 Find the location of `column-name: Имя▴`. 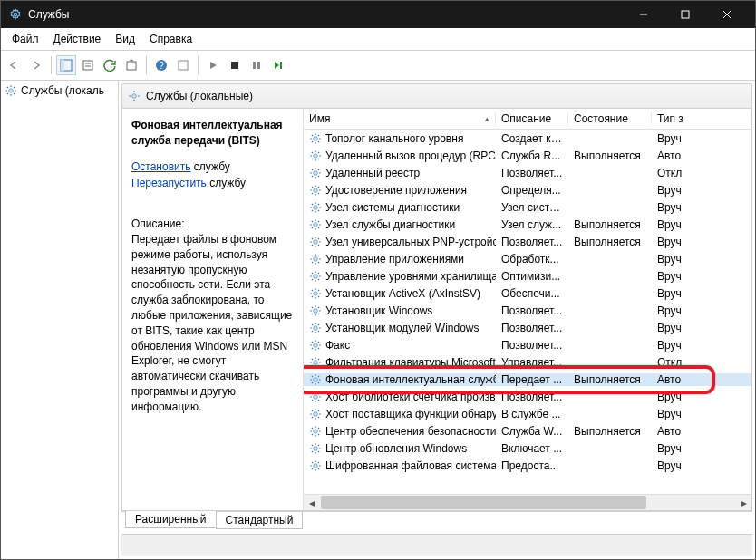

column-name: Имя▴ is located at coordinates (400, 119).